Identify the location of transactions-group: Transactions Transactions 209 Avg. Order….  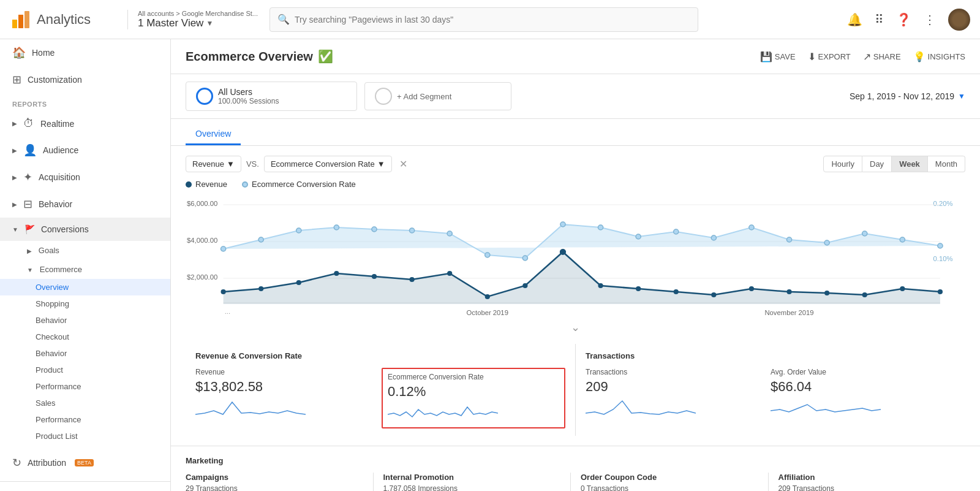
(771, 390).